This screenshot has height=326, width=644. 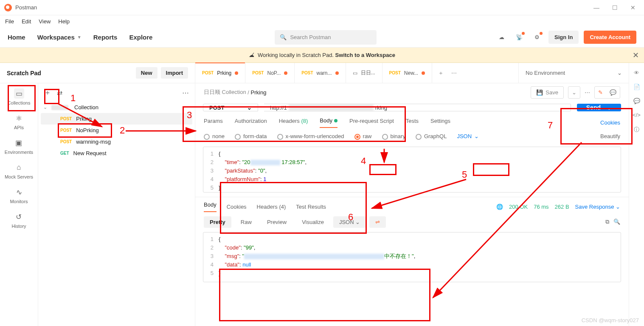 I want to click on bodytype-graphql: GraphQL, so click(x=431, y=136).